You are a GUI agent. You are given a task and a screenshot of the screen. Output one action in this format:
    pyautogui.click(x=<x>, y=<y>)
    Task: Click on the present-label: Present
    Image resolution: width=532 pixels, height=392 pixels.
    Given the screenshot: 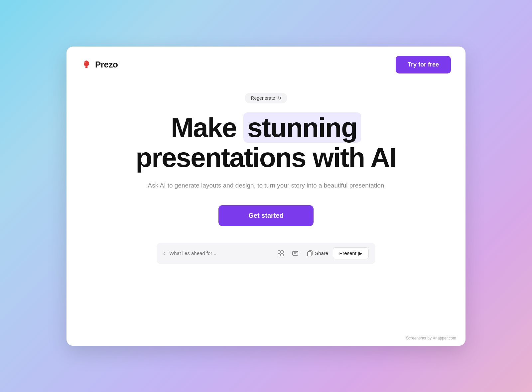 What is the action you would take?
    pyautogui.click(x=348, y=253)
    